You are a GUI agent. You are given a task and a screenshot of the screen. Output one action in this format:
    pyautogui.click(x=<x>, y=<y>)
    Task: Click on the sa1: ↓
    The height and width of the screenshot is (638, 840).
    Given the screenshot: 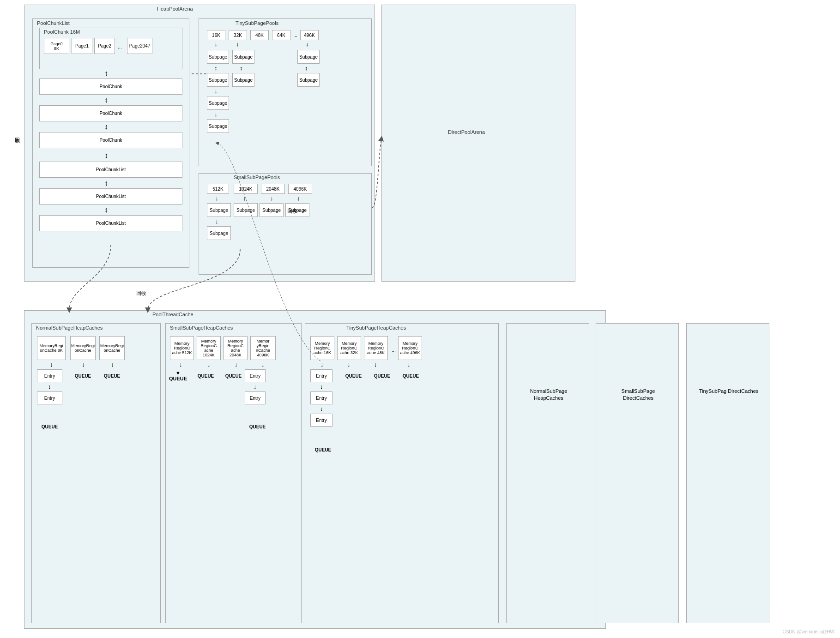 What is the action you would take?
    pyautogui.click(x=217, y=199)
    